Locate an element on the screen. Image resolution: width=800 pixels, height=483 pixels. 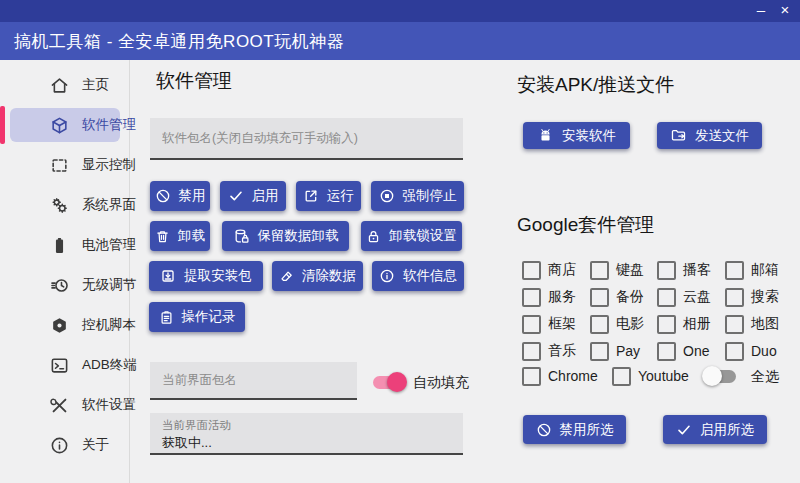
send-file-button: 发送文件 is located at coordinates (710, 136).